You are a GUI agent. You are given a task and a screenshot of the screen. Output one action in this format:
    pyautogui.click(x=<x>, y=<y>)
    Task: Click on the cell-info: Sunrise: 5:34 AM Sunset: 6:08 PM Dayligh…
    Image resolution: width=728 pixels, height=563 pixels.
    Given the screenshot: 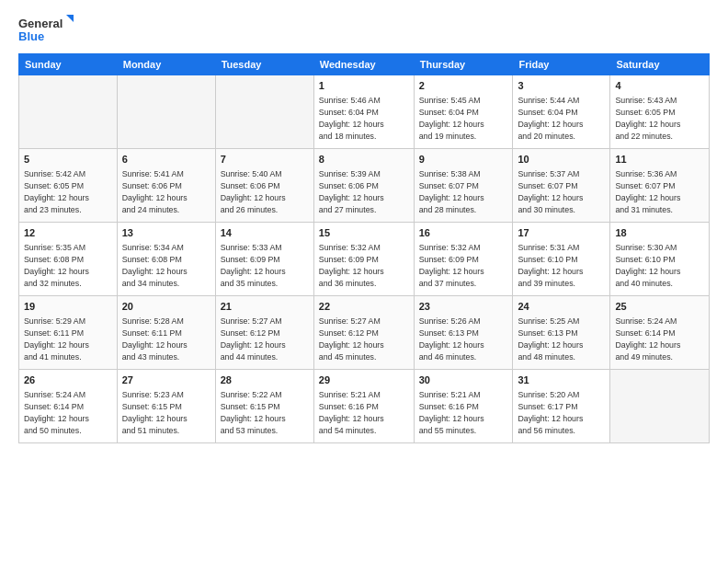 What is the action you would take?
    pyautogui.click(x=166, y=265)
    